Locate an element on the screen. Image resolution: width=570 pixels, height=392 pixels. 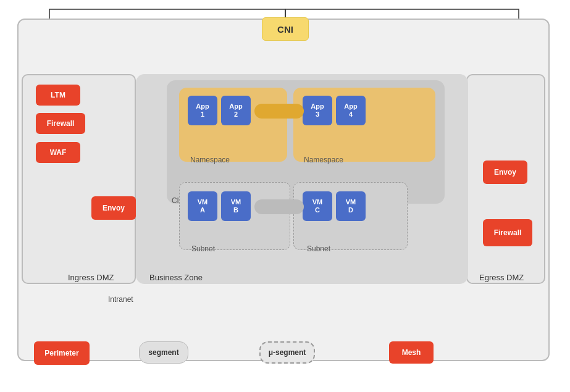
mesh-box: Mesh is located at coordinates (411, 352).